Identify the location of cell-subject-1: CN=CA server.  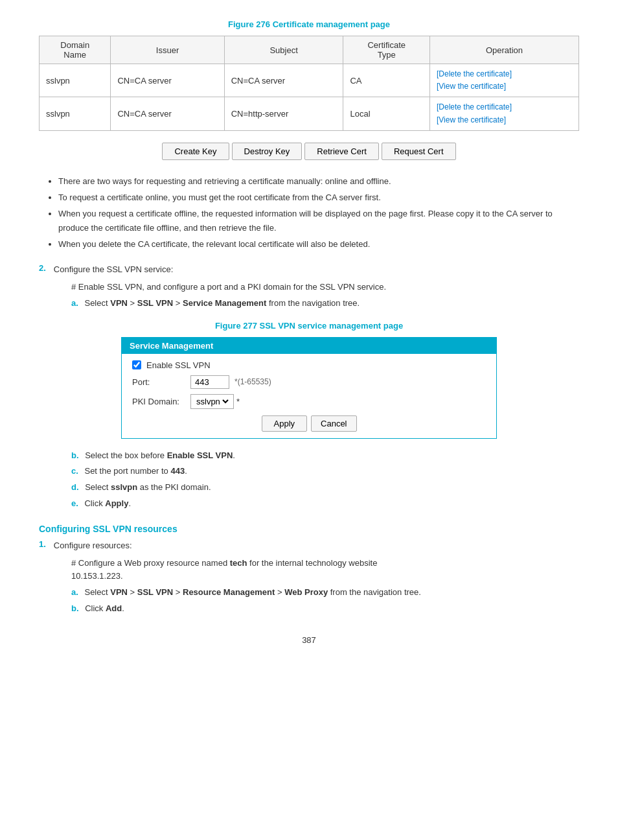
(284, 80).